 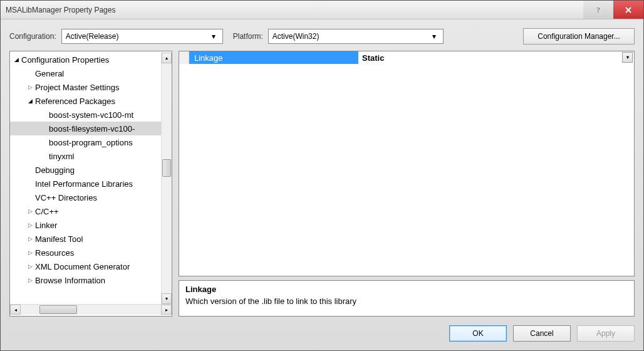 I want to click on tree-item-linker: ▷Linker, so click(x=85, y=225).